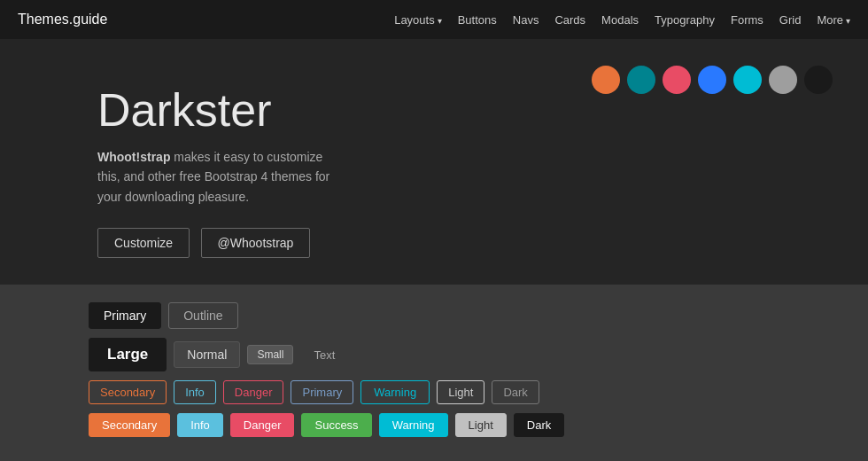 The width and height of the screenshot is (868, 461). I want to click on dropdown-arrow-more: ▾, so click(849, 21).